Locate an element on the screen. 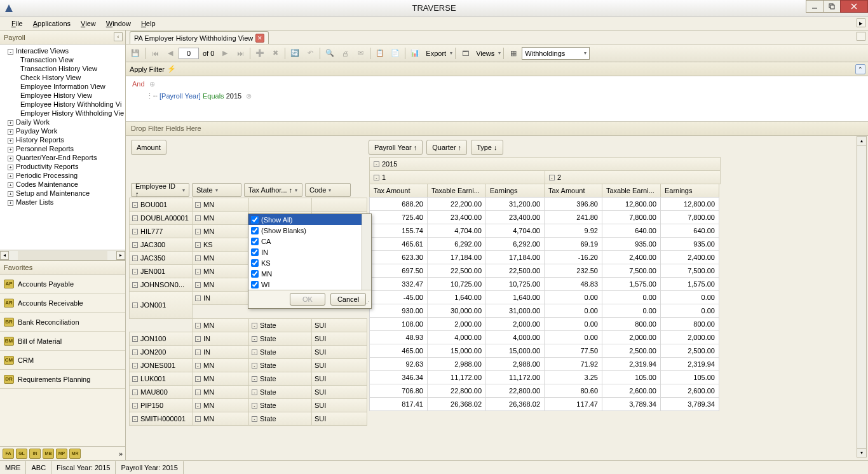 The height and width of the screenshot is (474, 868). data-cell: 817.41 is located at coordinates (398, 404).